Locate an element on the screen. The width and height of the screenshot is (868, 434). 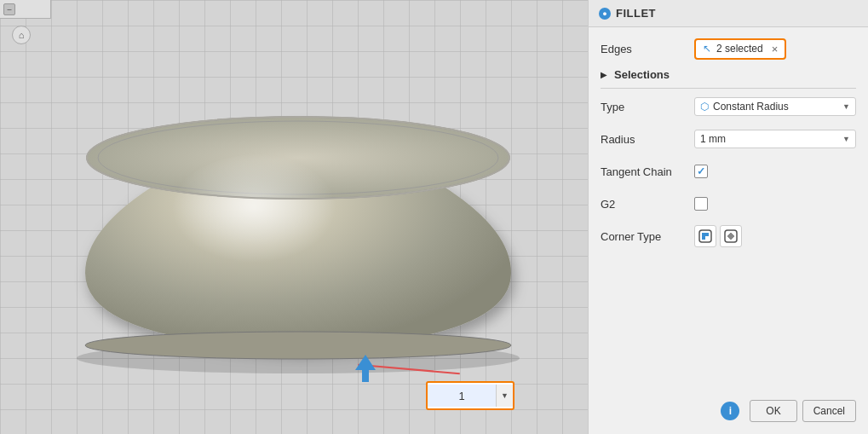
tangent-chain-content is located at coordinates (775, 171).